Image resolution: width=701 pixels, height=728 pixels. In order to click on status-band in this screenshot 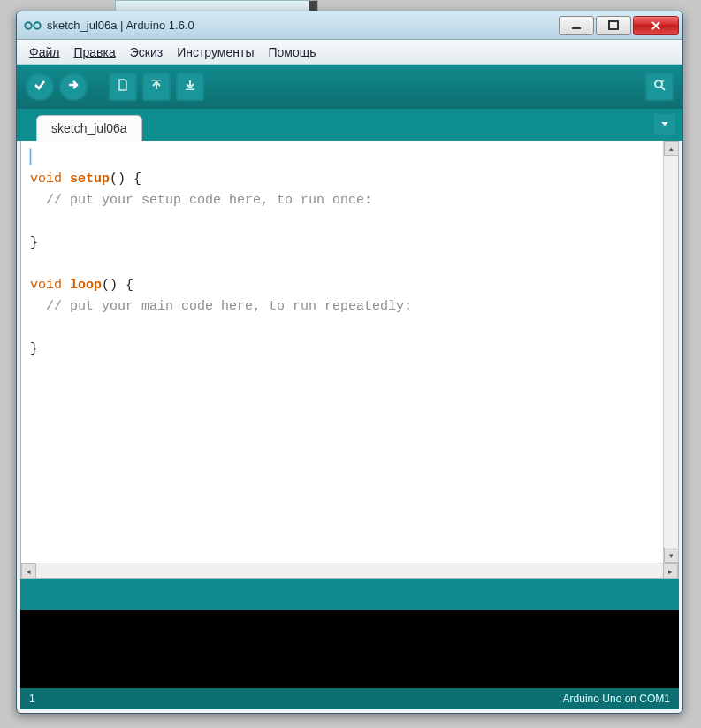, I will do `click(350, 594)`.